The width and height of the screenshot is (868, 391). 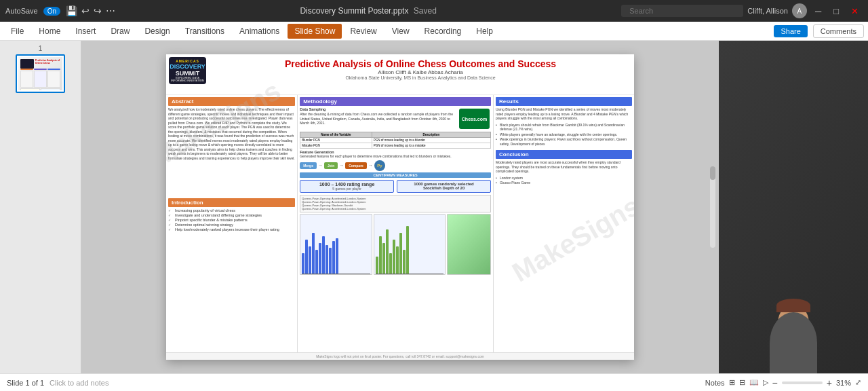 What do you see at coordinates (564, 167) in the screenshot?
I see `conclusion-text: Moderately rated players are most accura…` at bounding box center [564, 167].